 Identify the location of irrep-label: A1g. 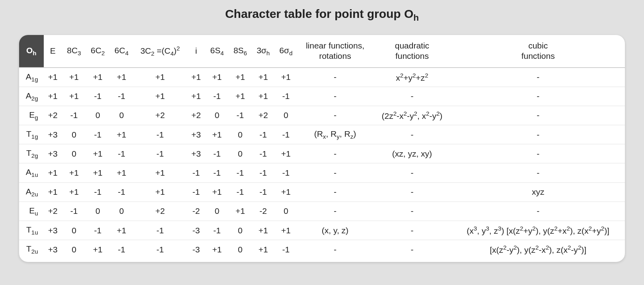
(31, 77).